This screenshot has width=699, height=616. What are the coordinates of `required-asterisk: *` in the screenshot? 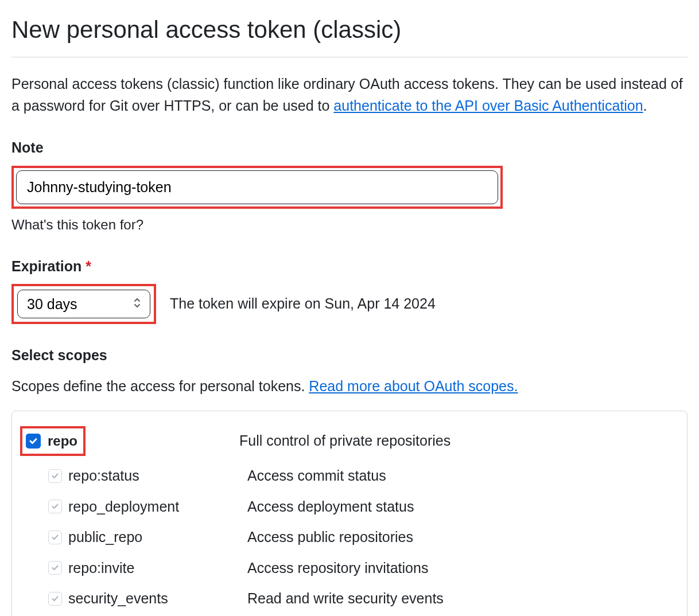 It's located at (88, 266).